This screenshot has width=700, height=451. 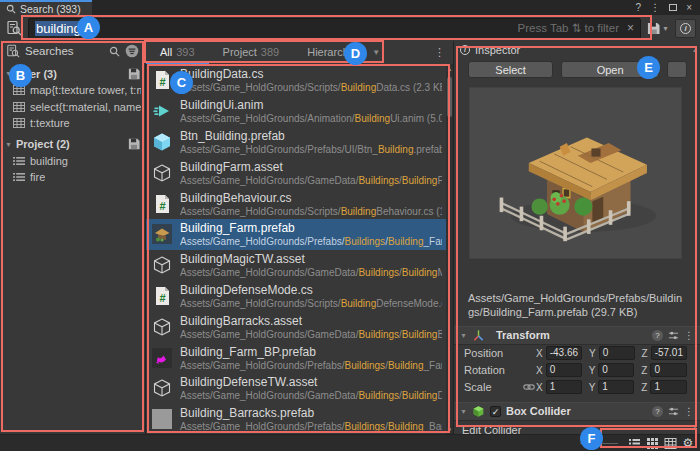 I want to click on result-row: #BuildingData.csAssets/Game_HoldGrounds/…, so click(x=296, y=80).